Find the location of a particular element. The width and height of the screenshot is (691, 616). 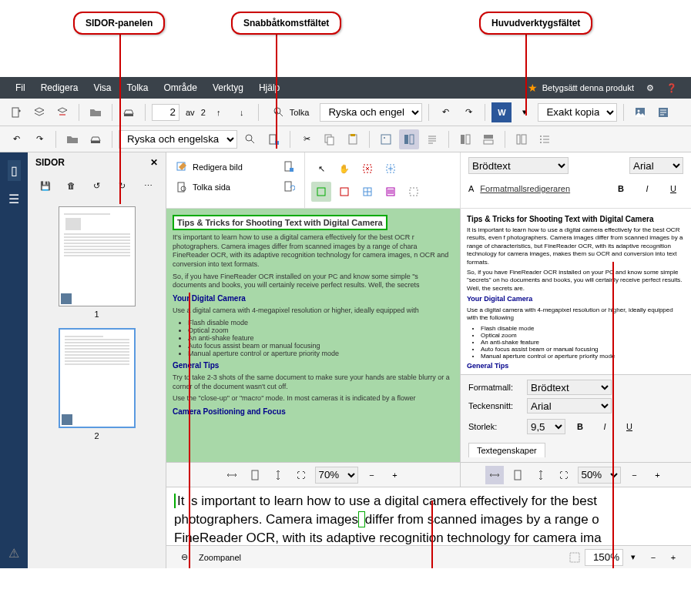

add-page-button is located at coordinates (16, 112).